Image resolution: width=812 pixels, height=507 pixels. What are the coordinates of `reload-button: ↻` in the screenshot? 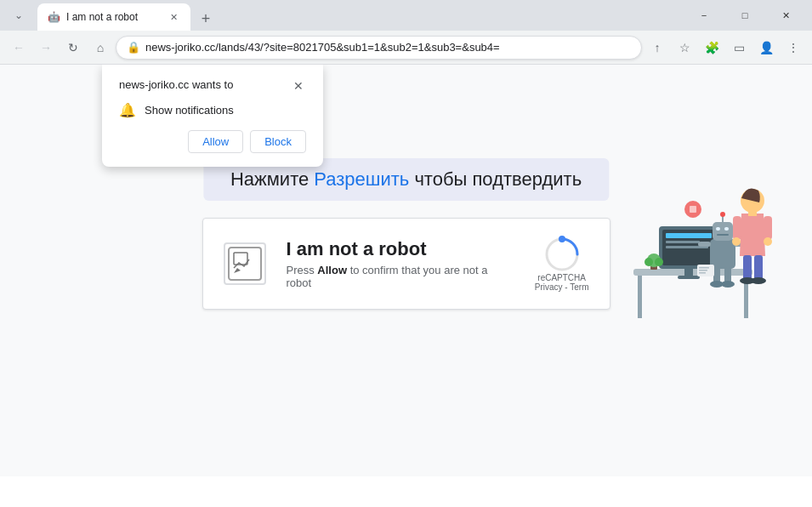 It's located at (73, 48).